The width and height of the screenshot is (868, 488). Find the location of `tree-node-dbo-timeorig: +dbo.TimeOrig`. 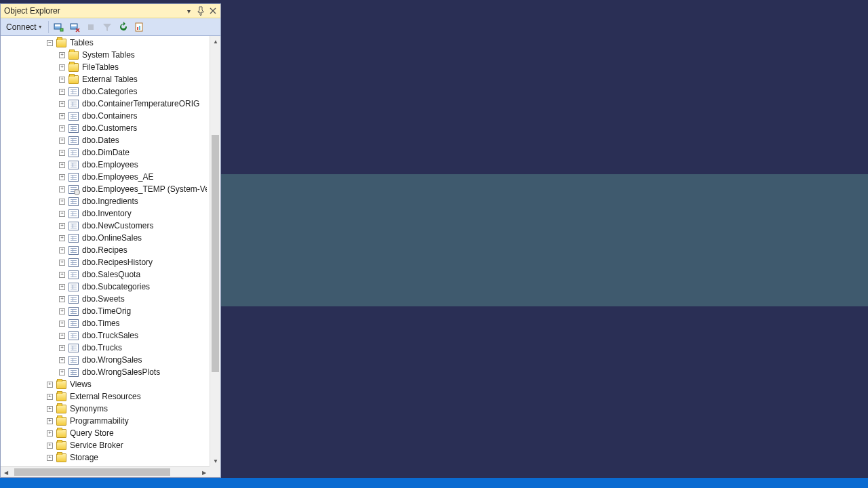

tree-node-dbo-timeorig: +dbo.TimeOrig is located at coordinates (105, 311).